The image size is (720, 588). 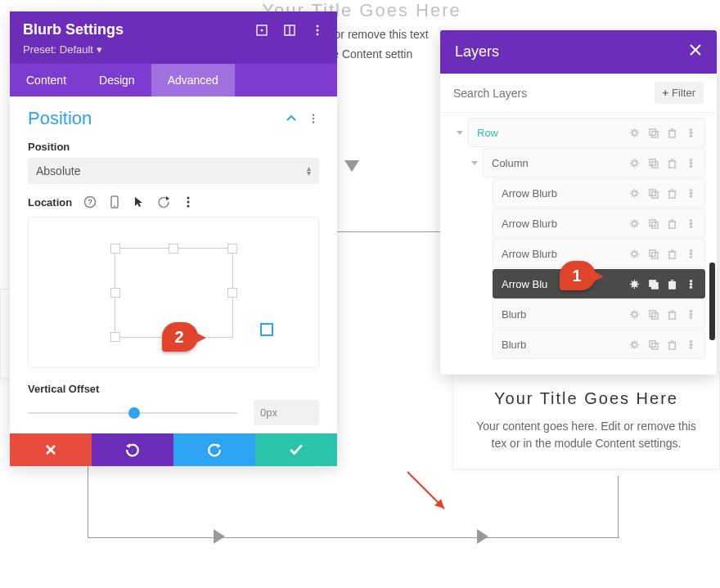 What do you see at coordinates (291, 119) in the screenshot?
I see `chevron-up-icon` at bounding box center [291, 119].